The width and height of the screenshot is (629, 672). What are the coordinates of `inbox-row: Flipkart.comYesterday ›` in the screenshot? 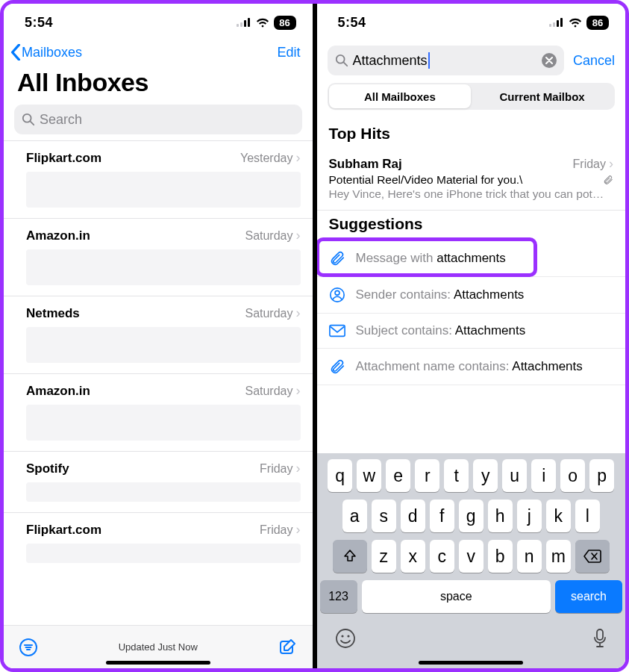 It's located at (158, 179).